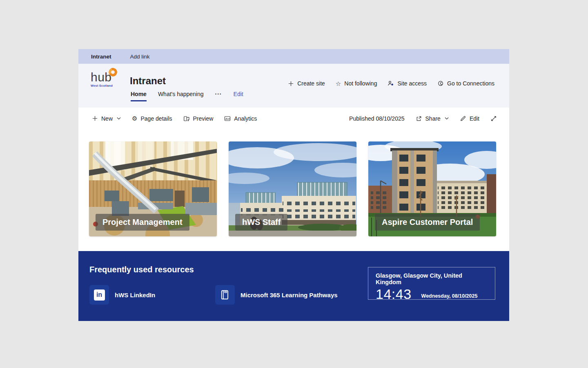  What do you see at coordinates (292, 189) in the screenshot?
I see `card-hws-staff: hWS Staff` at bounding box center [292, 189].